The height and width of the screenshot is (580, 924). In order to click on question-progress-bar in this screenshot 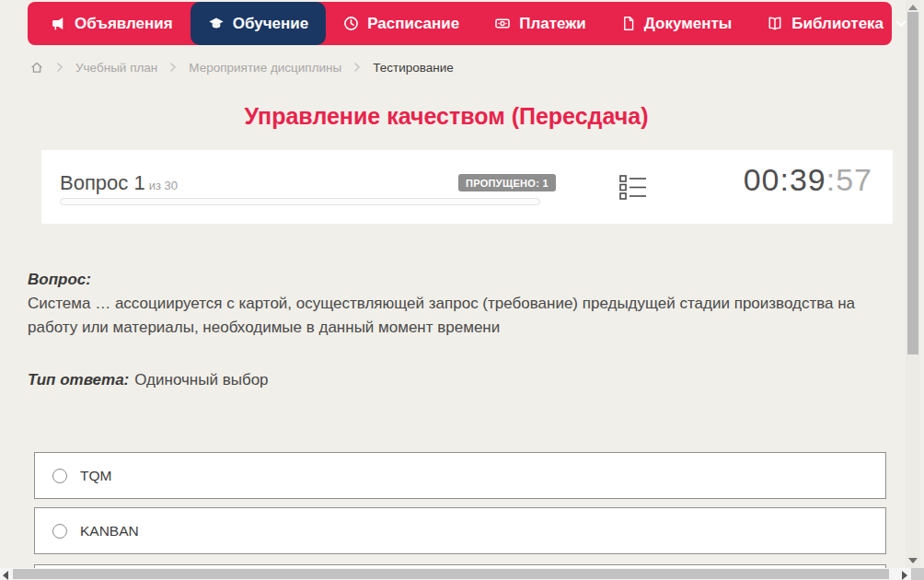, I will do `click(300, 202)`.